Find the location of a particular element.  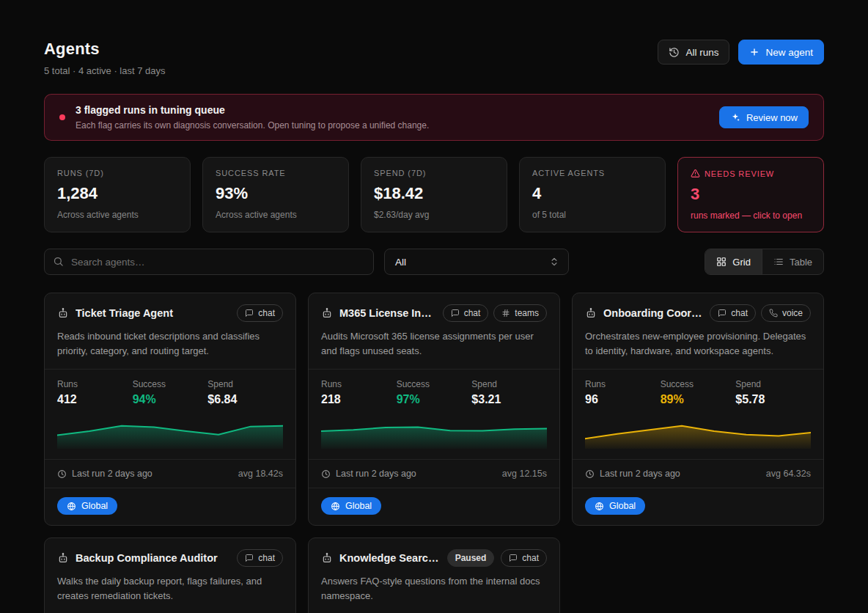

success-label: Success is located at coordinates (698, 384).